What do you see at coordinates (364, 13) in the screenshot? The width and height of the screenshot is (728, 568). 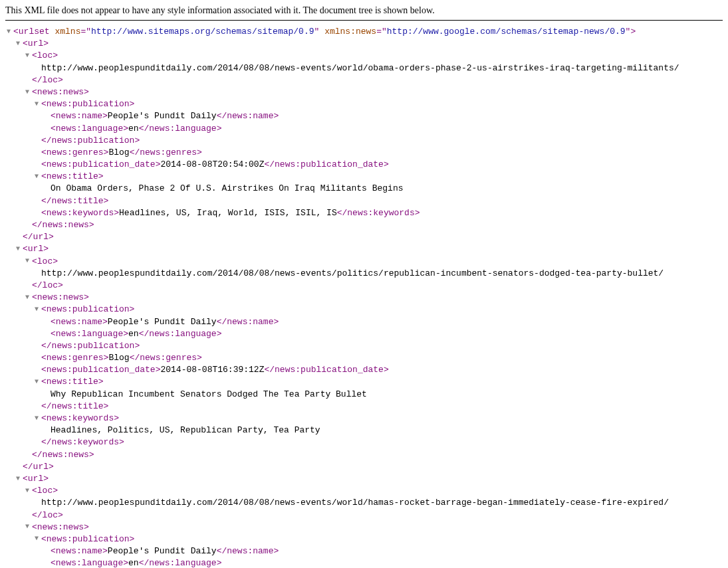 I see `xml-notice: This XML file does not appear to have an…` at bounding box center [364, 13].